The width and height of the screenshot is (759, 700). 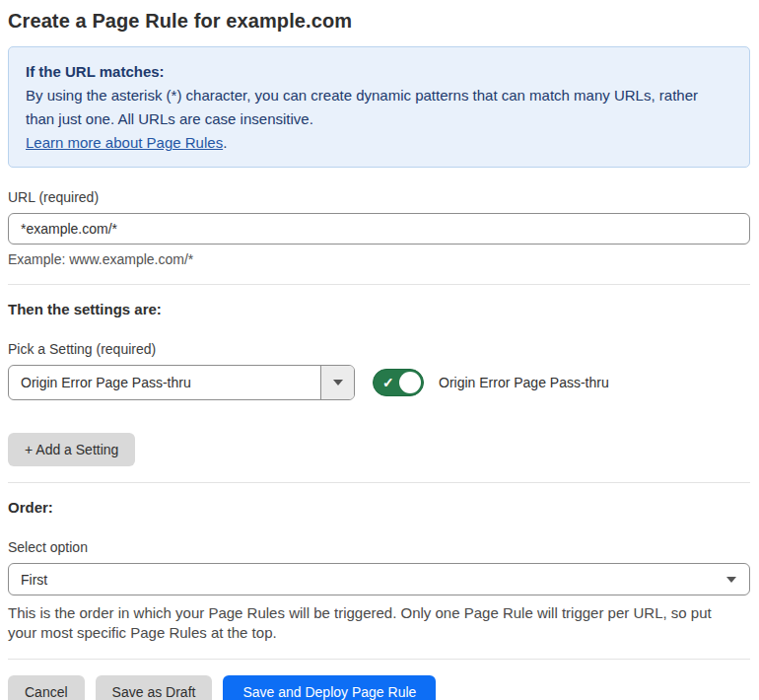 I want to click on setting-dropdown: Origin Error Page Pass-thru, so click(x=181, y=383).